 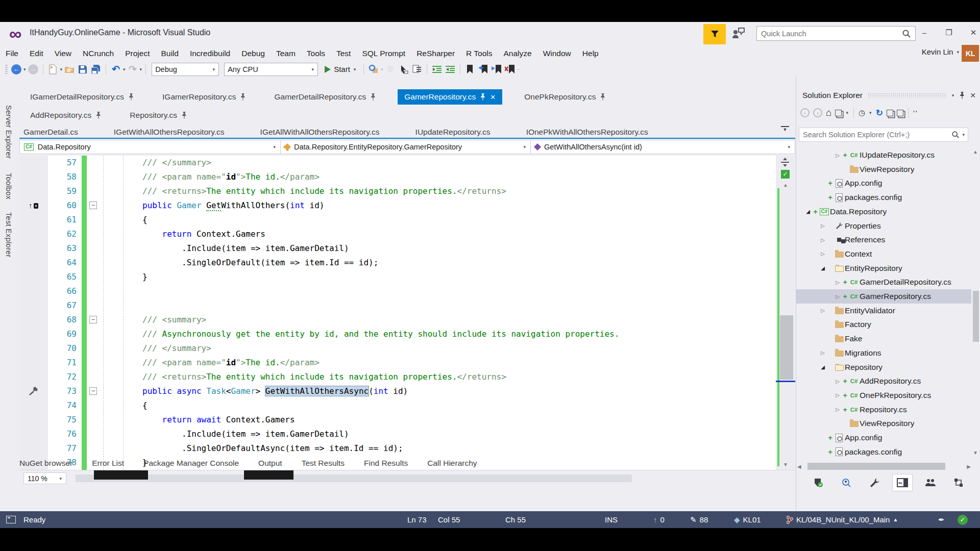 What do you see at coordinates (169, 54) in the screenshot?
I see `menu-item-build: Build` at bounding box center [169, 54].